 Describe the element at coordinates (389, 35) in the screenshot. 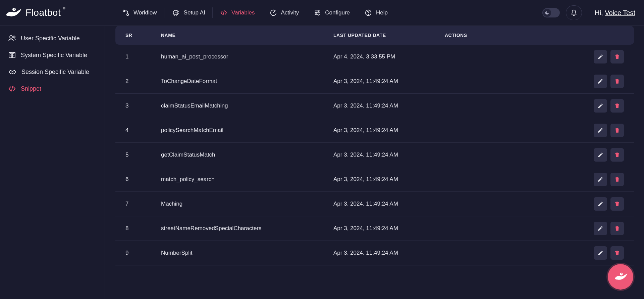

I see `col-header-date: LAST UPDATED DATE` at that location.